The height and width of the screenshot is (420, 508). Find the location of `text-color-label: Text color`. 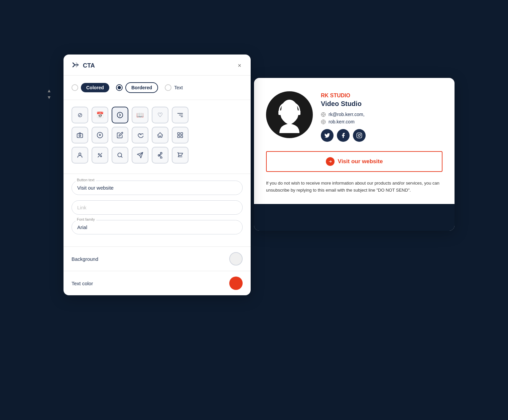

text-color-label: Text color is located at coordinates (82, 284).